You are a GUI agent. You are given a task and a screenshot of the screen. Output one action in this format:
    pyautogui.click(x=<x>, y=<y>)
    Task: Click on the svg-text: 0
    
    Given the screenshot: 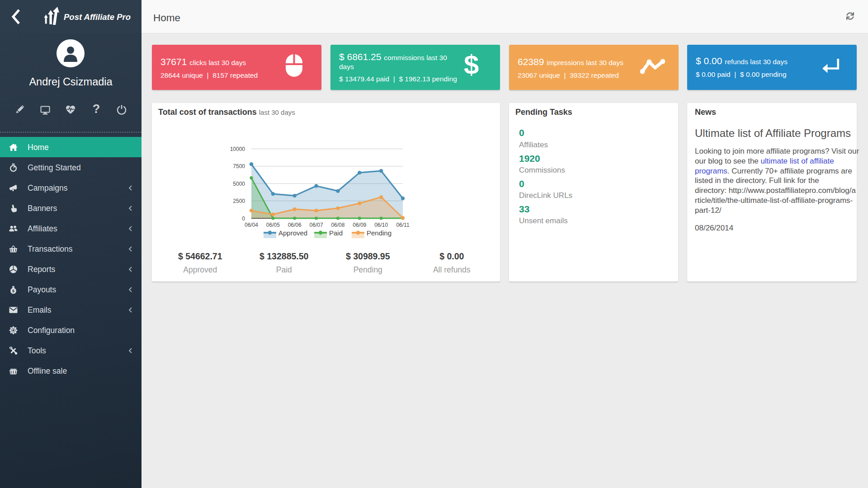 What is the action you would take?
    pyautogui.click(x=243, y=219)
    